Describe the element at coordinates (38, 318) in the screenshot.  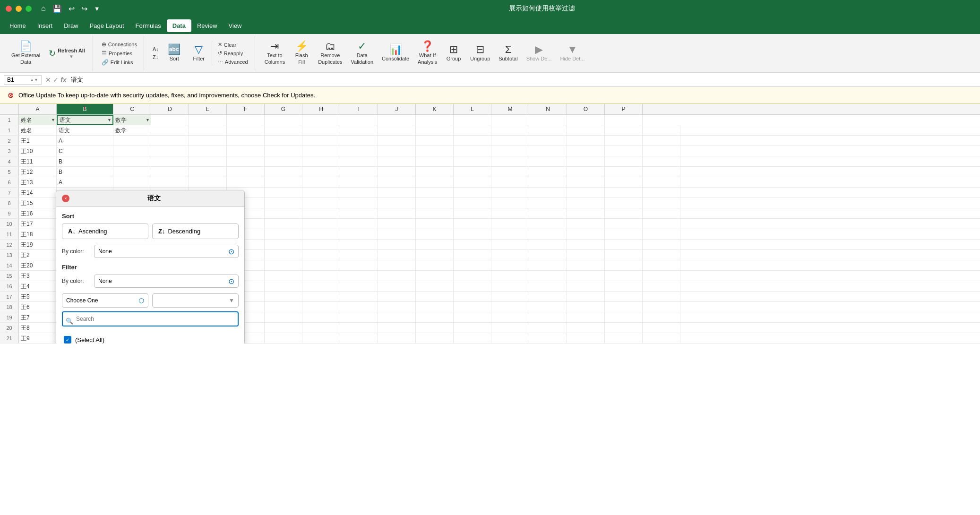
I see `grid-cell: 王7` at that location.